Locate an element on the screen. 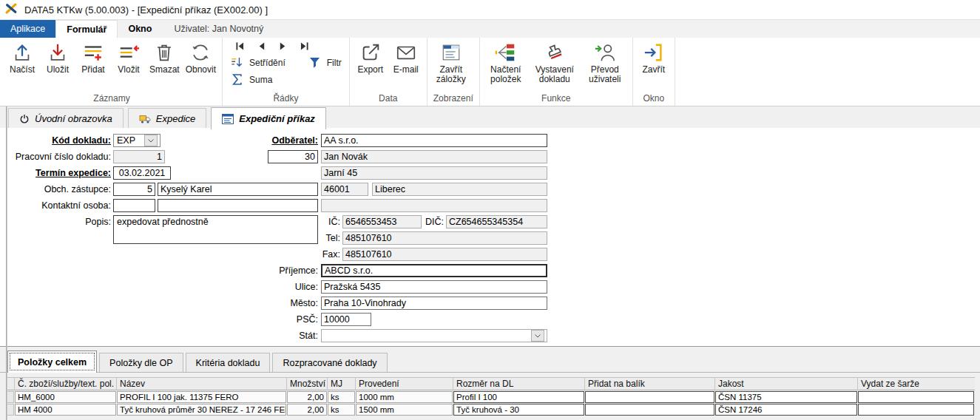 This screenshot has height=420, width=980. column-header: Jakost is located at coordinates (787, 384).